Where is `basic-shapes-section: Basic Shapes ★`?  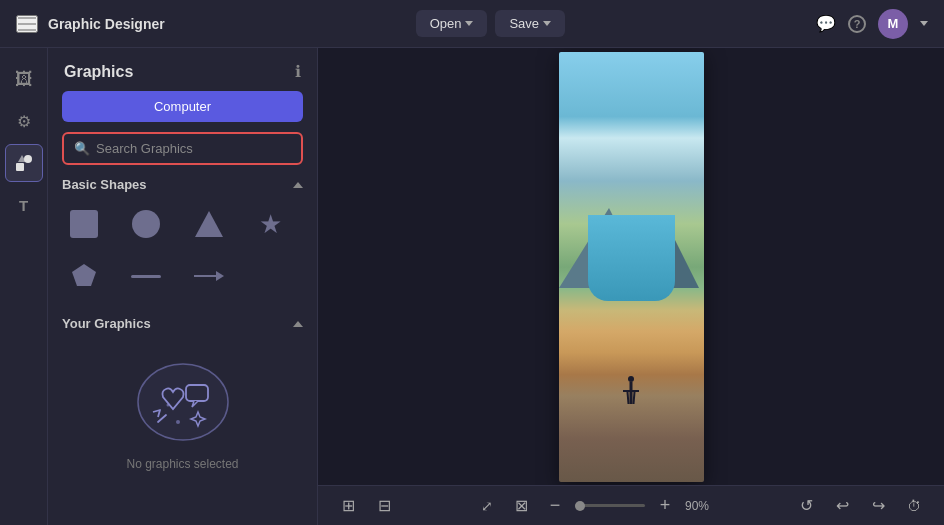
basic-shapes-section: Basic Shapes ★ is located at coordinates (182, 236).